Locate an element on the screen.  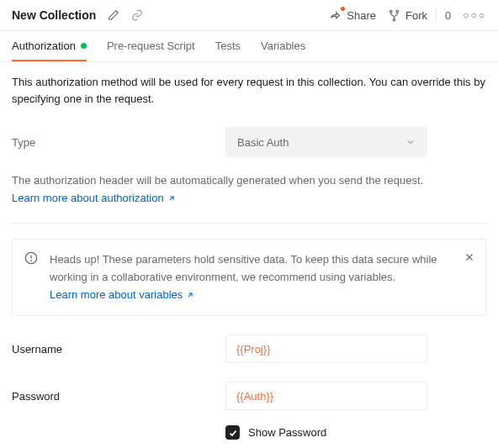
fork-button: Fork 0 is located at coordinates (419, 15).